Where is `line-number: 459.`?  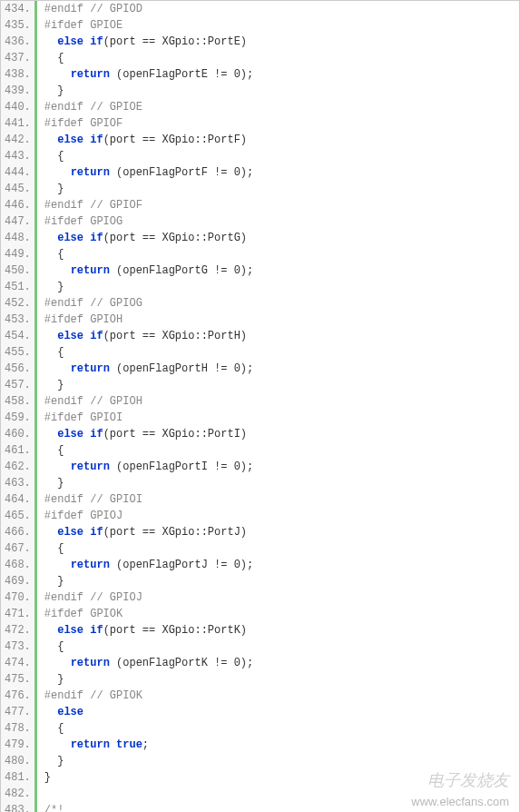 line-number: 459. is located at coordinates (18, 418).